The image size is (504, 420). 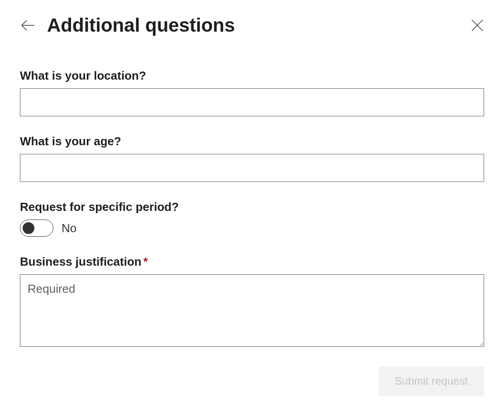 I want to click on period-label: Request for specific period?, so click(x=252, y=207).